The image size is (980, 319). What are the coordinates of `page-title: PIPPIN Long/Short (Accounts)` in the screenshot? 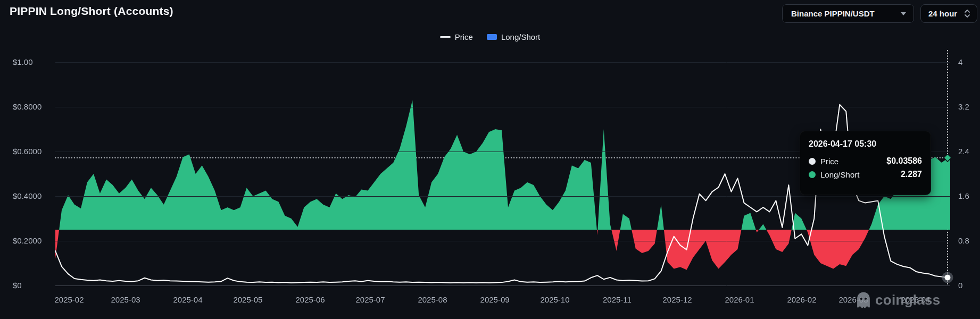 It's located at (92, 11).